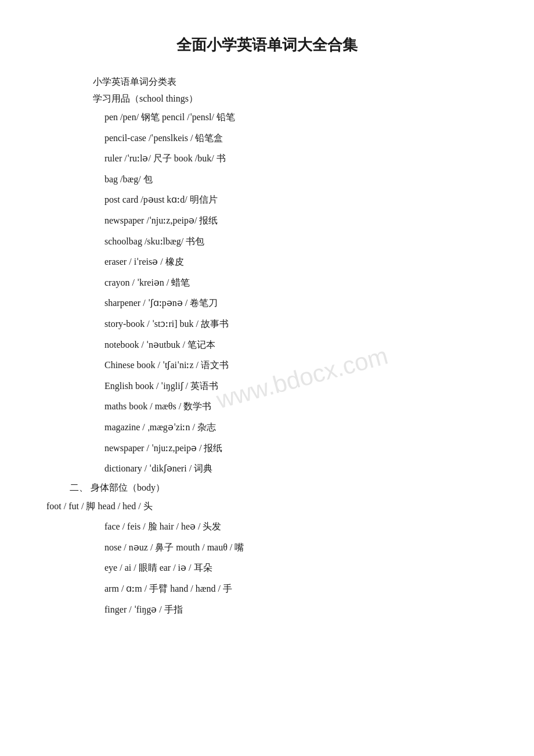  What do you see at coordinates (296, 548) in the screenshot?
I see `body-vocab-item: nose / nəuz / 鼻子 mouth / mauθ / 嘴` at bounding box center [296, 548].